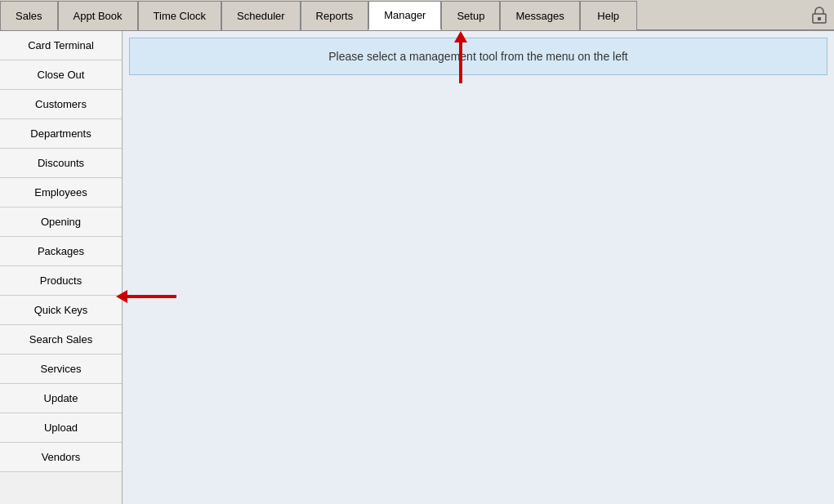  Describe the element at coordinates (60, 399) in the screenshot. I see `sidebar-item-update: Update` at that location.